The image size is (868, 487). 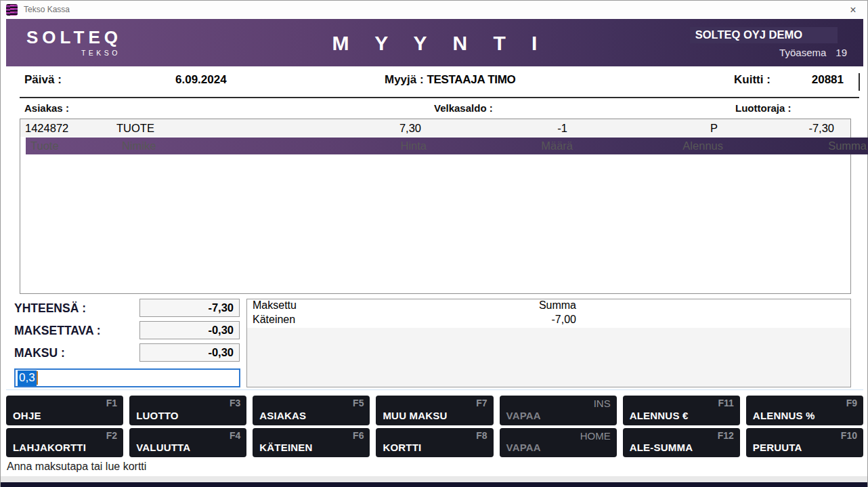 What do you see at coordinates (558, 305) in the screenshot?
I see `payments-amount-header: Summa` at bounding box center [558, 305].